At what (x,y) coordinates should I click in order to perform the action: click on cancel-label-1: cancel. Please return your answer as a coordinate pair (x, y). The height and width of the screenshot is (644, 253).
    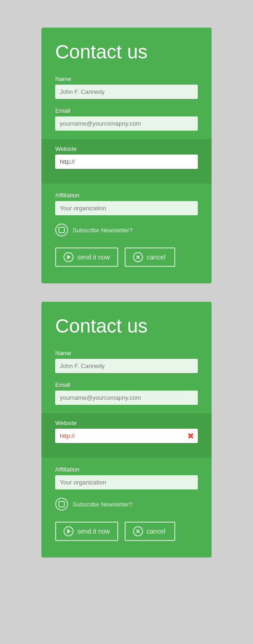
    Looking at the image, I should click on (156, 257).